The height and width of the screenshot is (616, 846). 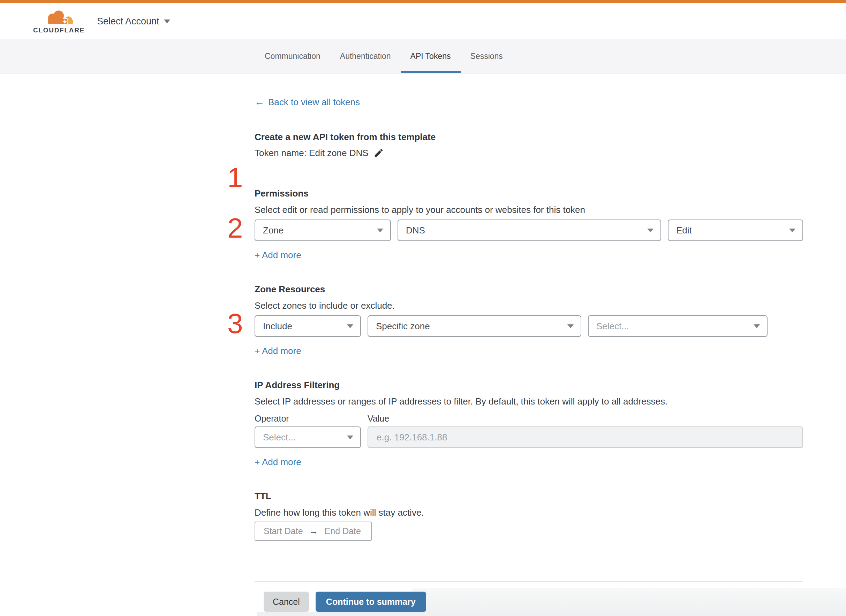 I want to click on zone-picker-select: Select..., so click(x=678, y=326).